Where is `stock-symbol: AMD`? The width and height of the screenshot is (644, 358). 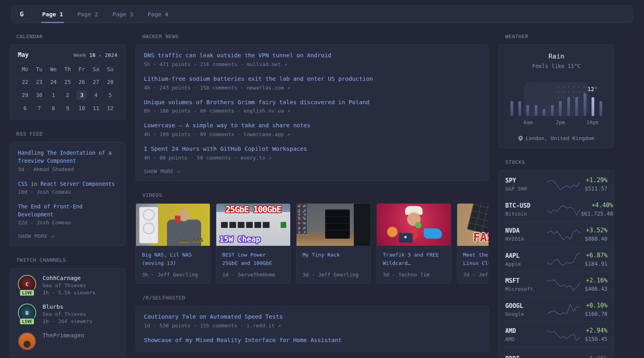
stock-symbol: AMD is located at coordinates (526, 331).